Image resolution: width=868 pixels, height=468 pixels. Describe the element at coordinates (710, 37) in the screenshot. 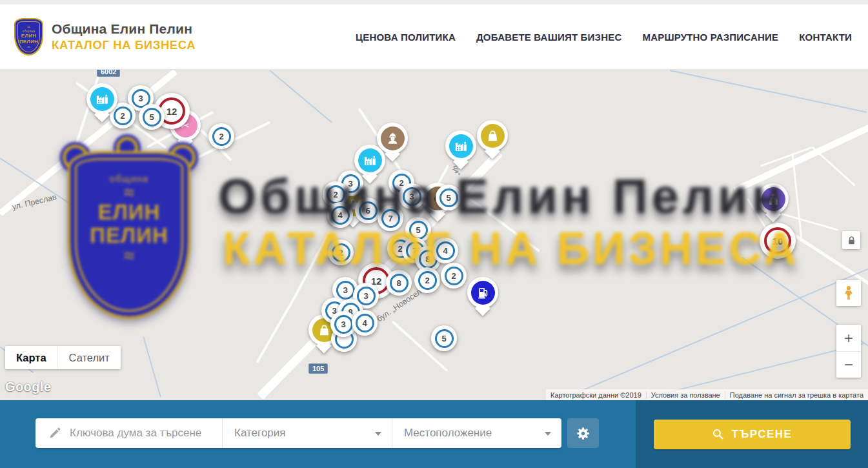

I see `nav-route-schedule: МАРШРУТНО РАЗПИСАНИЕ` at that location.